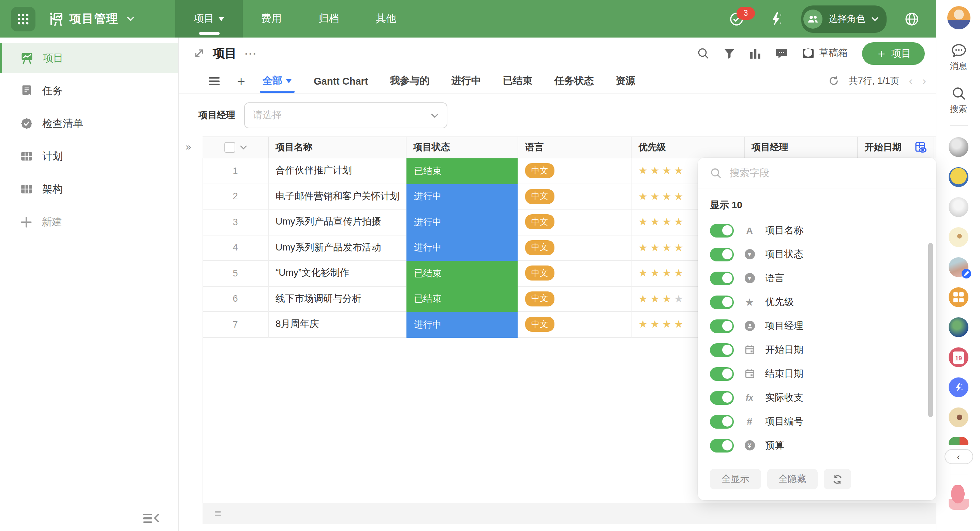 The height and width of the screenshot is (531, 980). Describe the element at coordinates (735, 479) in the screenshot. I see `show-all-button: 全显示` at that location.